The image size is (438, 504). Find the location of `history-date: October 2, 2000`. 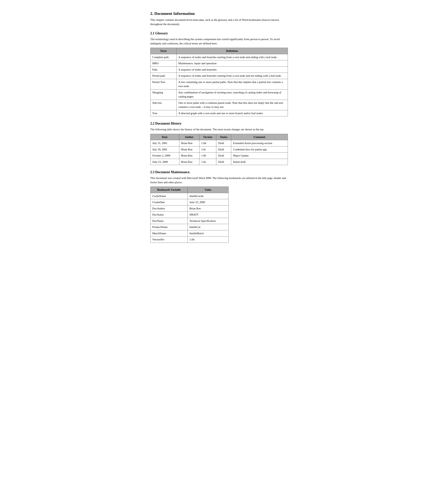

history-date: October 2, 2000 is located at coordinates (165, 156).